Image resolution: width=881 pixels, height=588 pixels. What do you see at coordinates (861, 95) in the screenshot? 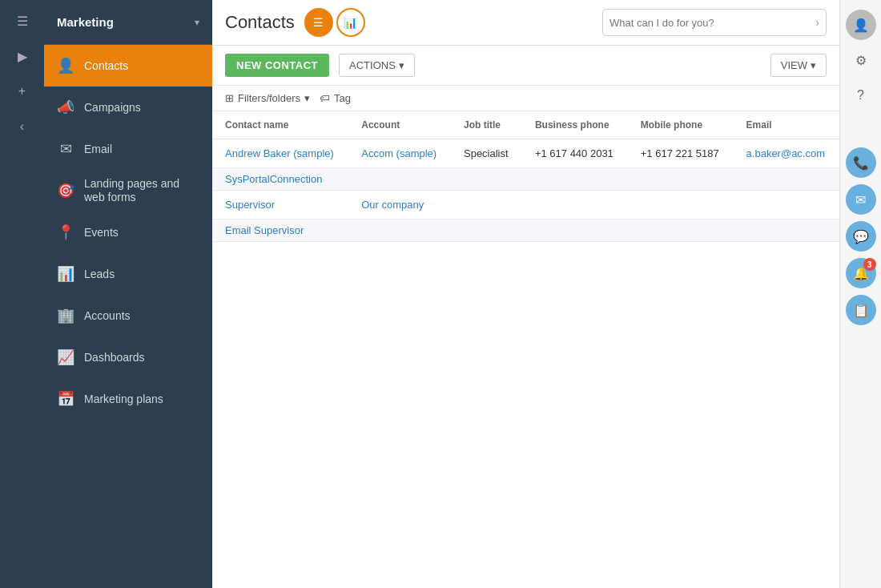
I see `help-icon: ?` at bounding box center [861, 95].